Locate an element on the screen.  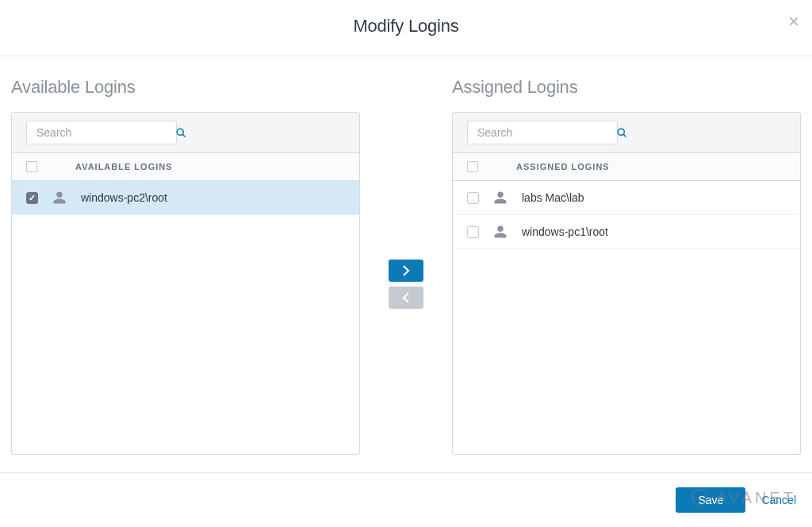
login-name: windows-pc1\root is located at coordinates (565, 232).